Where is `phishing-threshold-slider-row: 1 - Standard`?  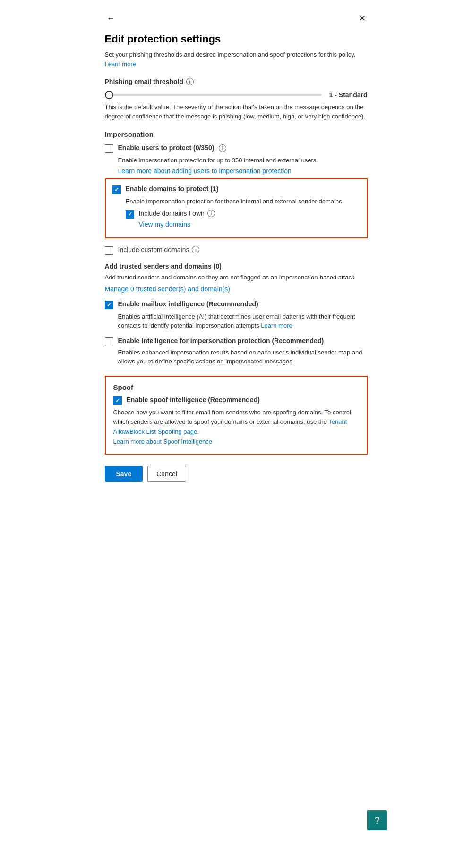
phishing-threshold-slider-row: 1 - Standard is located at coordinates (236, 95).